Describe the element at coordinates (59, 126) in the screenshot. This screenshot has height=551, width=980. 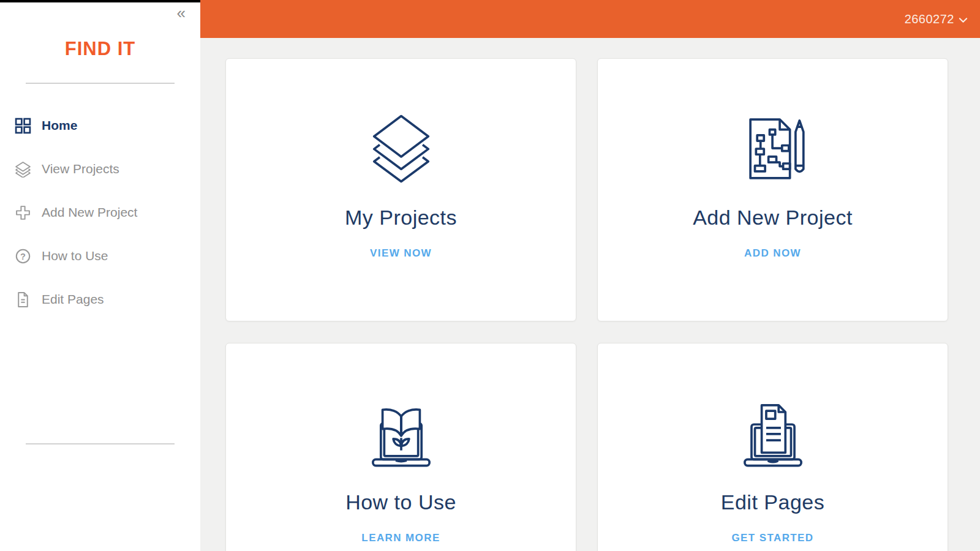
I see `sidebar-item-label: Home` at that location.